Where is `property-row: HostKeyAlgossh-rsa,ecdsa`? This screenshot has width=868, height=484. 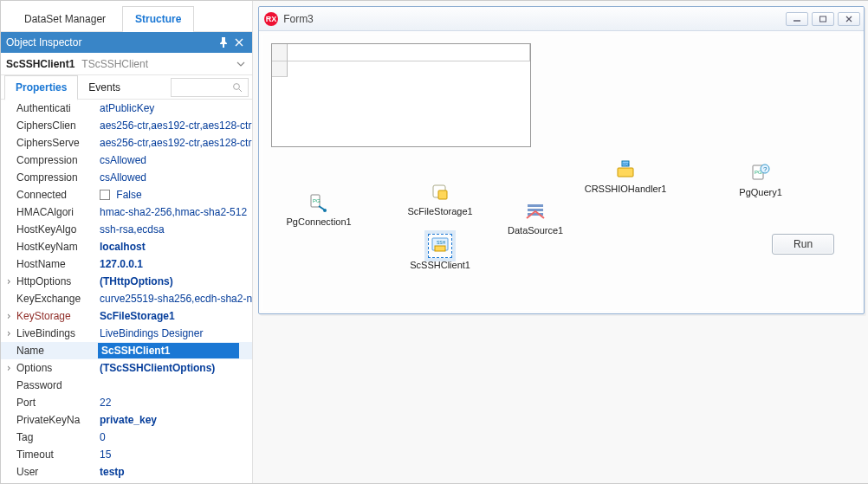
property-row: HostKeyAlgossh-rsa,ecdsa is located at coordinates (126, 229).